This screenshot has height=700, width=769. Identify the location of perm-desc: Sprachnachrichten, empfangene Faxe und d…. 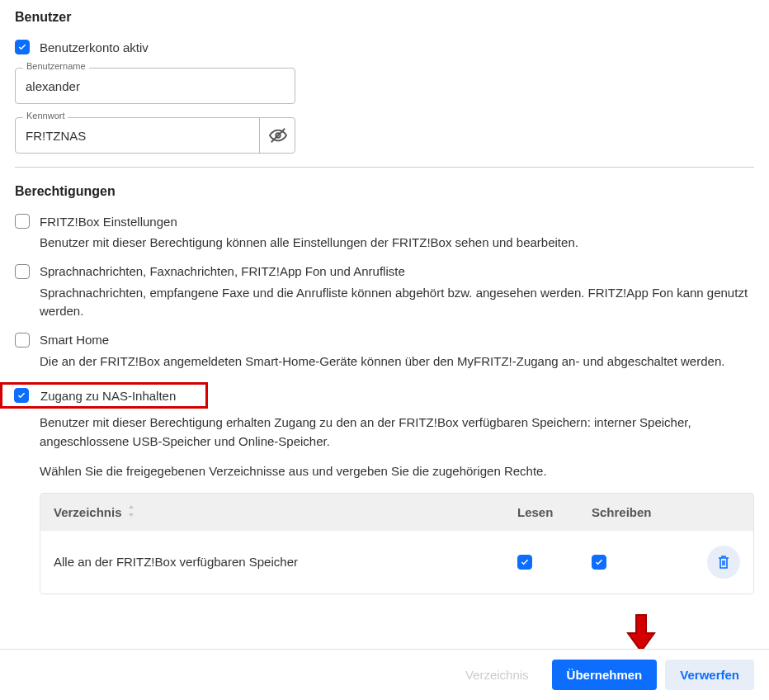
(397, 302).